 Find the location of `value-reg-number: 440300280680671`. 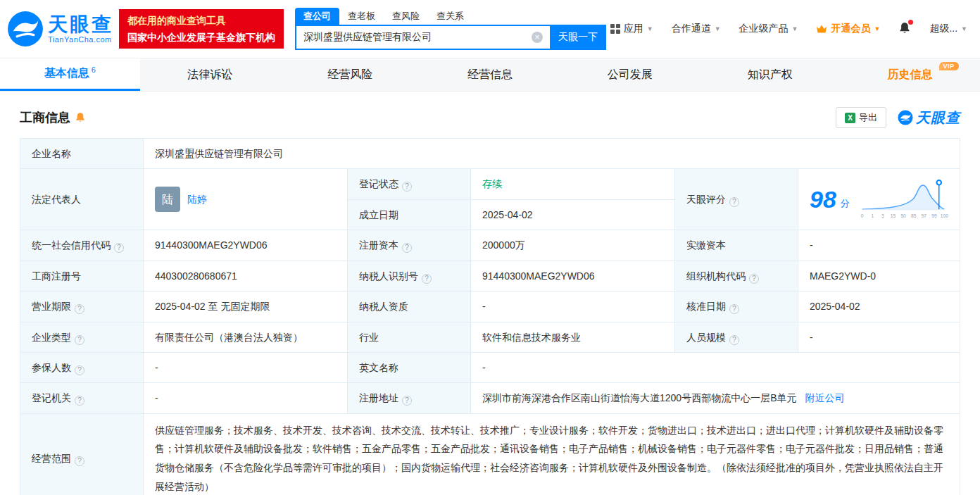

value-reg-number: 440300280680671 is located at coordinates (246, 276).